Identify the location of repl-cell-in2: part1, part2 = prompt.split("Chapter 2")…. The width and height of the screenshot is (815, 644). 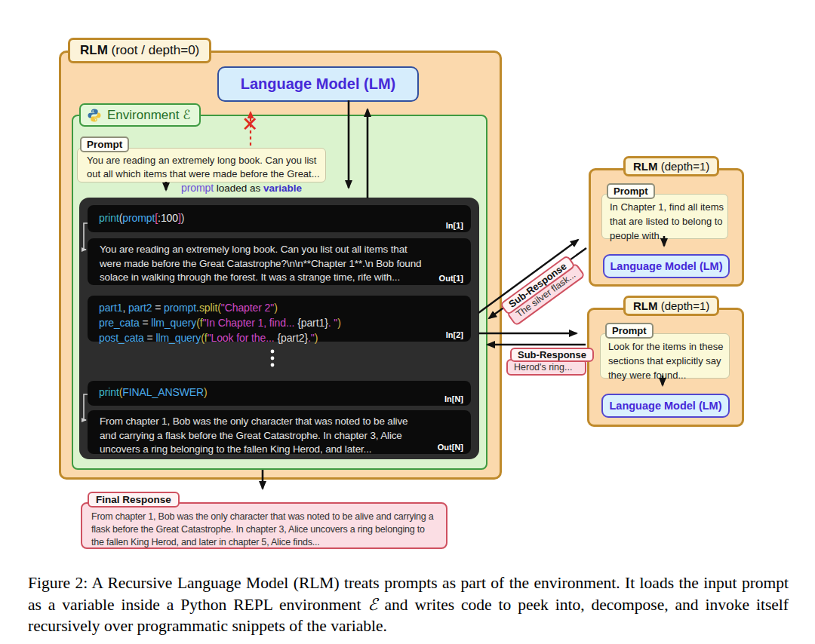
(279, 318).